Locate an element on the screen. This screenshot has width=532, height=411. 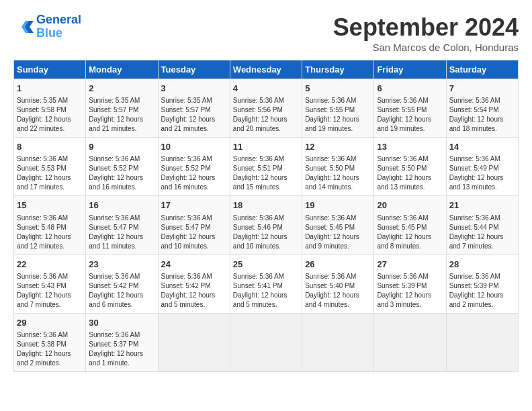
day-number: 17 is located at coordinates (194, 205).